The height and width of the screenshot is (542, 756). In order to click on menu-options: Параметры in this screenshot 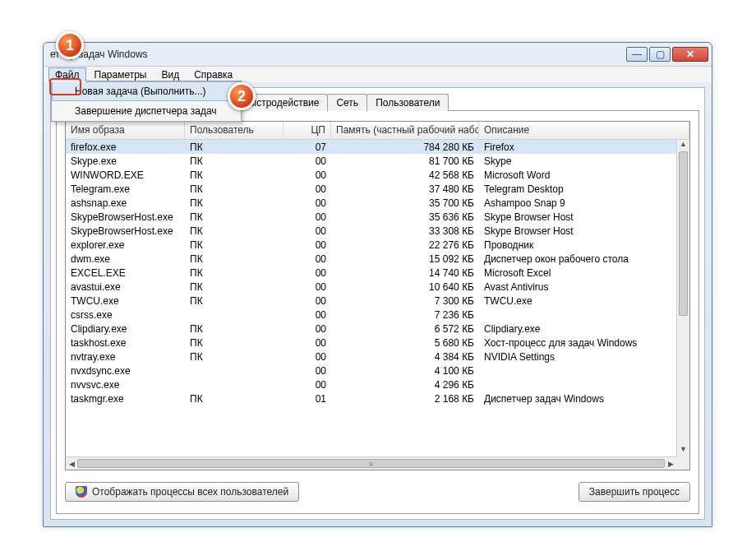, I will do `click(121, 75)`.